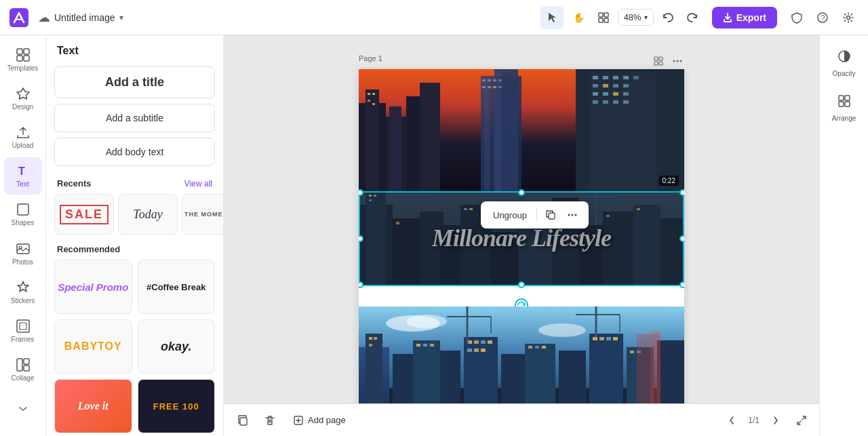 The image size is (868, 436). What do you see at coordinates (134, 348) in the screenshot?
I see `recommended-grid: Special Promo #Coffee Break BABYTOY okay…` at bounding box center [134, 348].